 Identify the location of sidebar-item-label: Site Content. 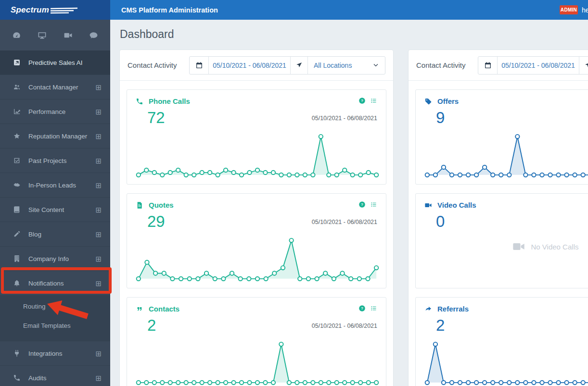
(62, 210).